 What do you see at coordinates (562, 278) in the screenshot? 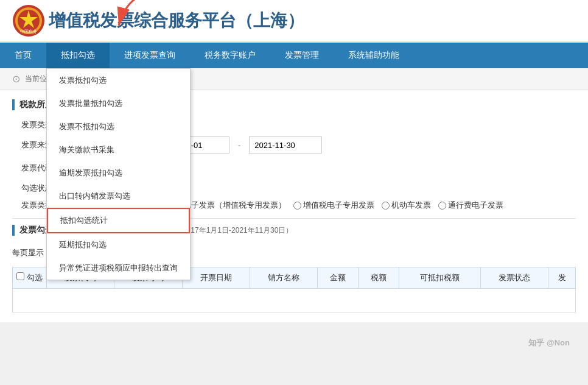
I see `col-extra: 发` at bounding box center [562, 278].